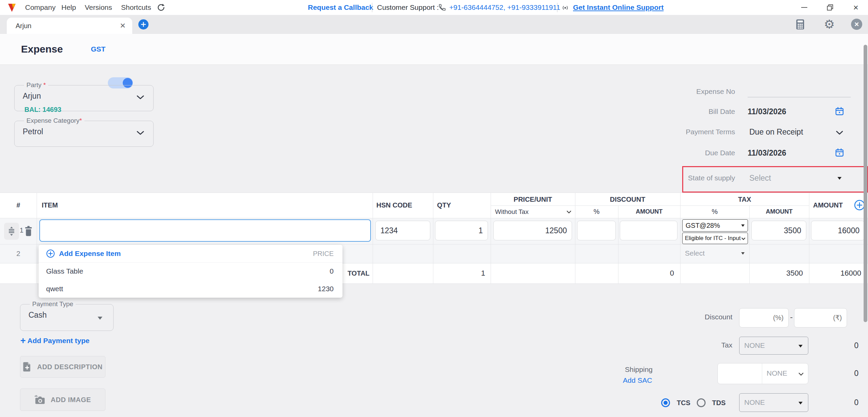  I want to click on discount-label: Discount, so click(698, 317).